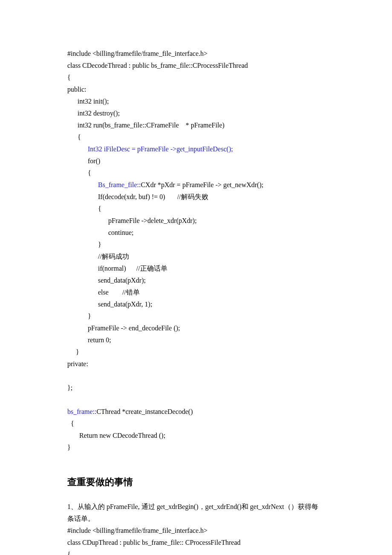 This screenshot has width=392, height=555. Describe the element at coordinates (144, 412) in the screenshot. I see `code-line: CThread *create_instanceDecode()` at that location.